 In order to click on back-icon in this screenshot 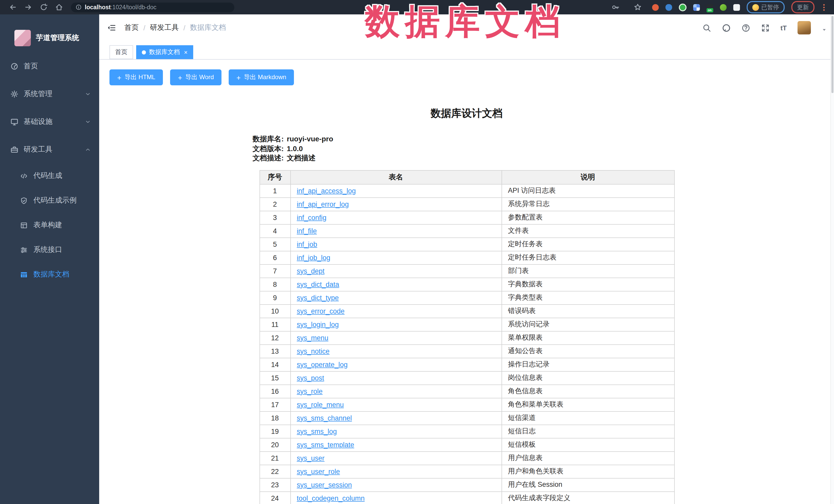, I will do `click(13, 7)`.